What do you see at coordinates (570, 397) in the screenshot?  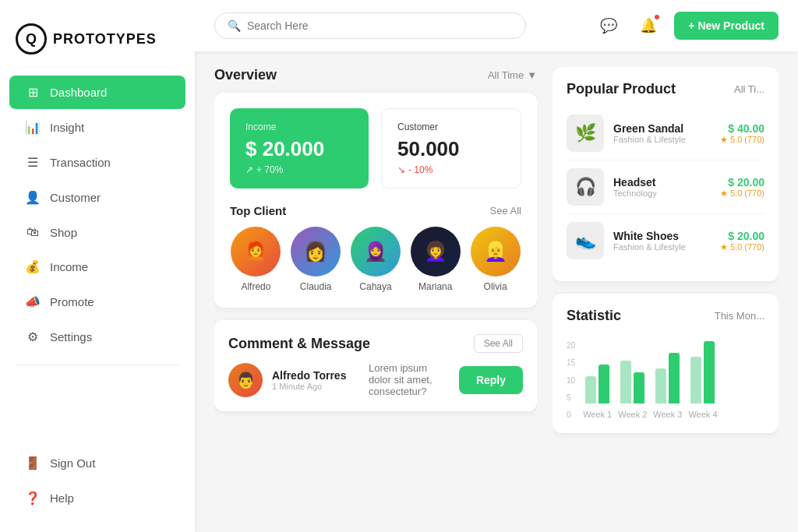 I see `y-label-5: 5` at bounding box center [570, 397].